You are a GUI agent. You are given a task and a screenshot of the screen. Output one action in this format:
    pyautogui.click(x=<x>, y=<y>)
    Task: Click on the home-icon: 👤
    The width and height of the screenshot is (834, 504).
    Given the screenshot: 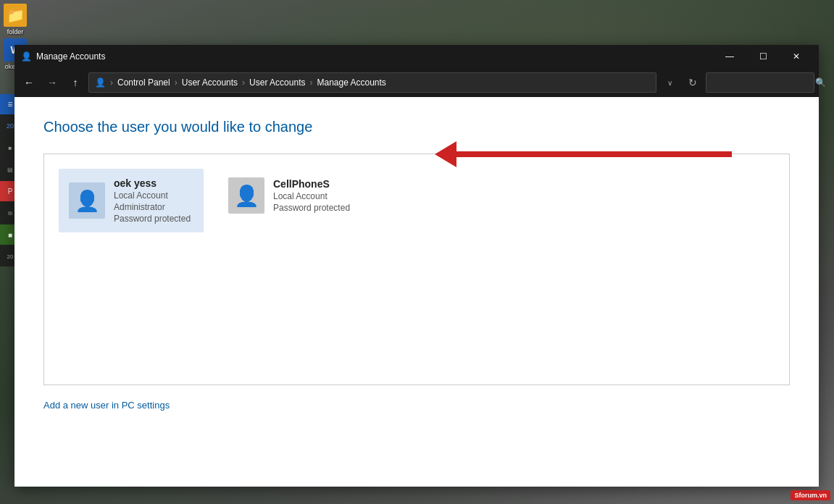 What is the action you would take?
    pyautogui.click(x=100, y=83)
    